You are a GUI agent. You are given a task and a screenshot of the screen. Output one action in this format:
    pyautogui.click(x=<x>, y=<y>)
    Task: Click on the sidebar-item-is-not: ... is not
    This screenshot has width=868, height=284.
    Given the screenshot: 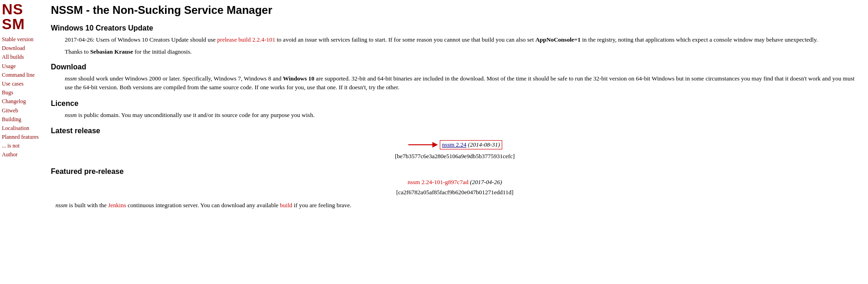 What is the action you would take?
    pyautogui.click(x=21, y=146)
    